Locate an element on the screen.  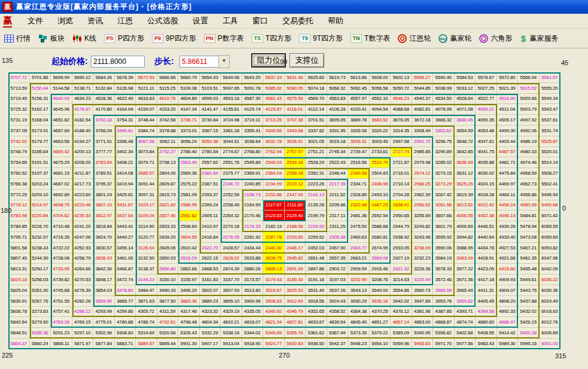
price-cell: 3032.78 is located at coordinates (274, 142).